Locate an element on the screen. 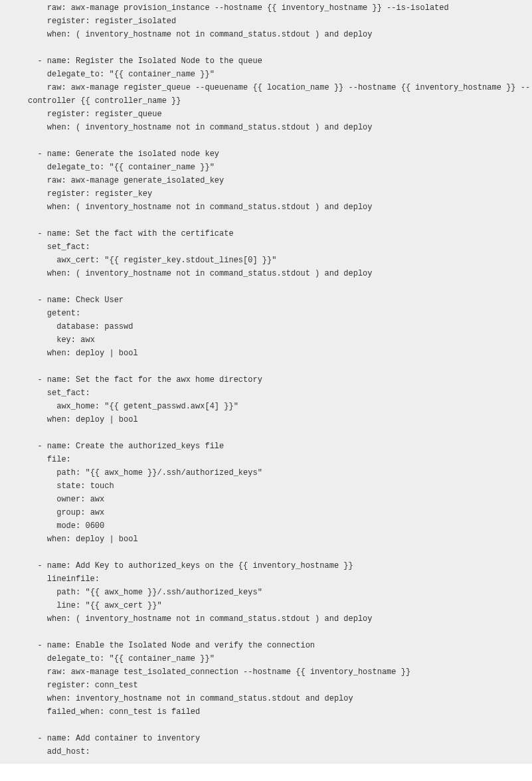 This screenshot has height=781, width=532. code-line: - name: Set the fact for the awx home di… is located at coordinates (266, 380).